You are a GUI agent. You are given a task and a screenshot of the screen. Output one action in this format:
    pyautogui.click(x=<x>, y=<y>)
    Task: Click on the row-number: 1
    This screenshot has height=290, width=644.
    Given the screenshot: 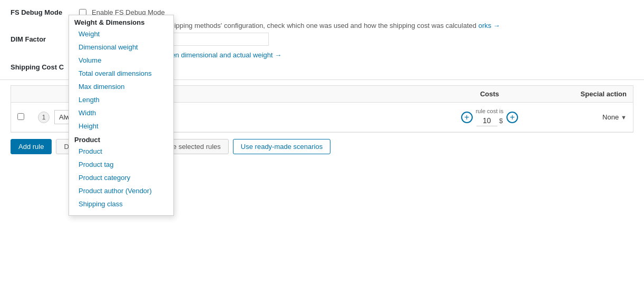 What is the action you would take?
    pyautogui.click(x=44, y=117)
    